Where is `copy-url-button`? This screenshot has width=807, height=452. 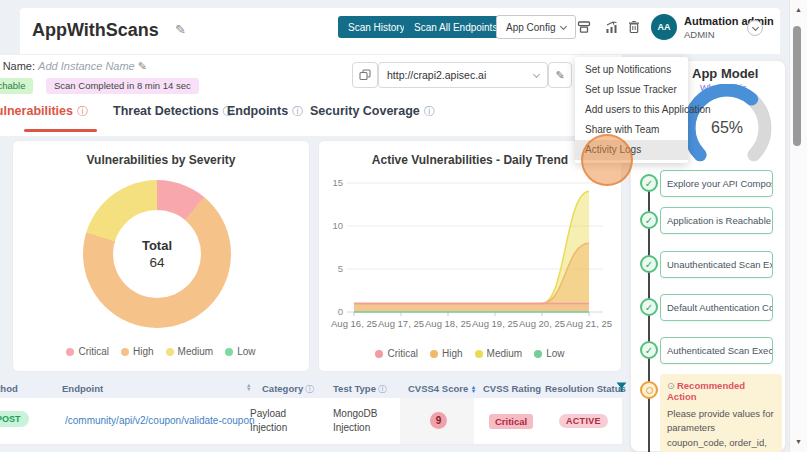 copy-url-button is located at coordinates (365, 75).